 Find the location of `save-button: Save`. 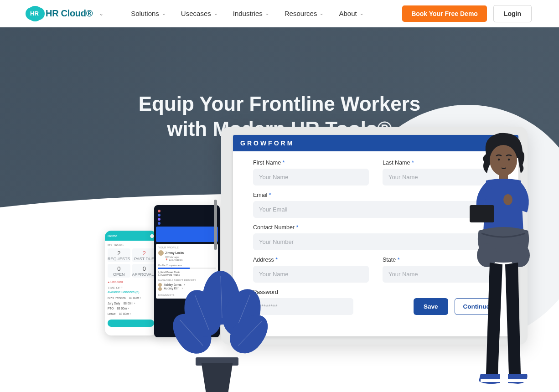

save-button: Save is located at coordinates (431, 306).